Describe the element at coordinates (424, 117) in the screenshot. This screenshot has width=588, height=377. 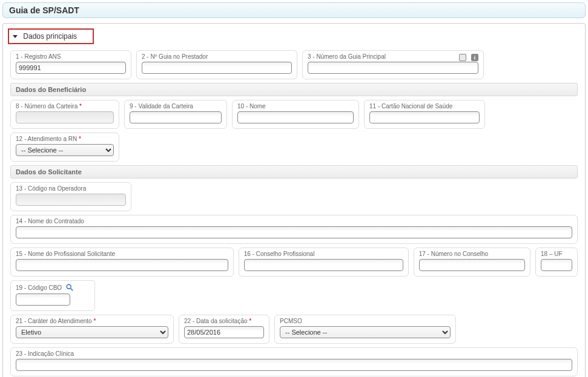
I see `input-cns` at that location.